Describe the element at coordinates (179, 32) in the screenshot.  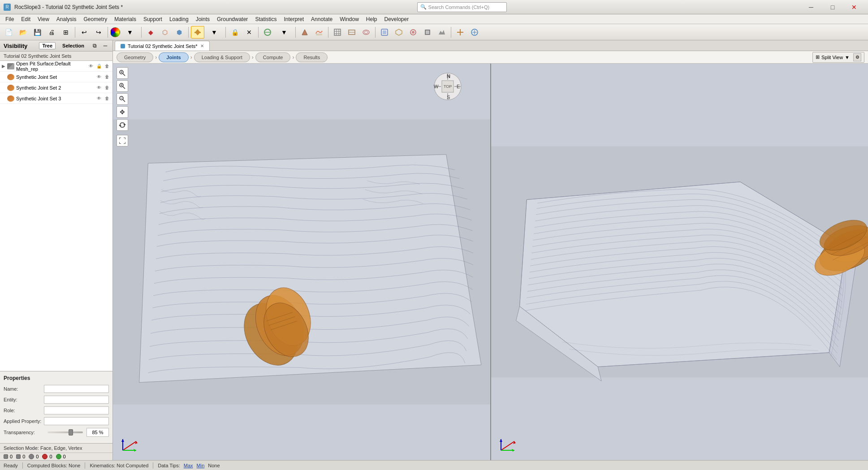
I see `body-button: ⬢` at that location.